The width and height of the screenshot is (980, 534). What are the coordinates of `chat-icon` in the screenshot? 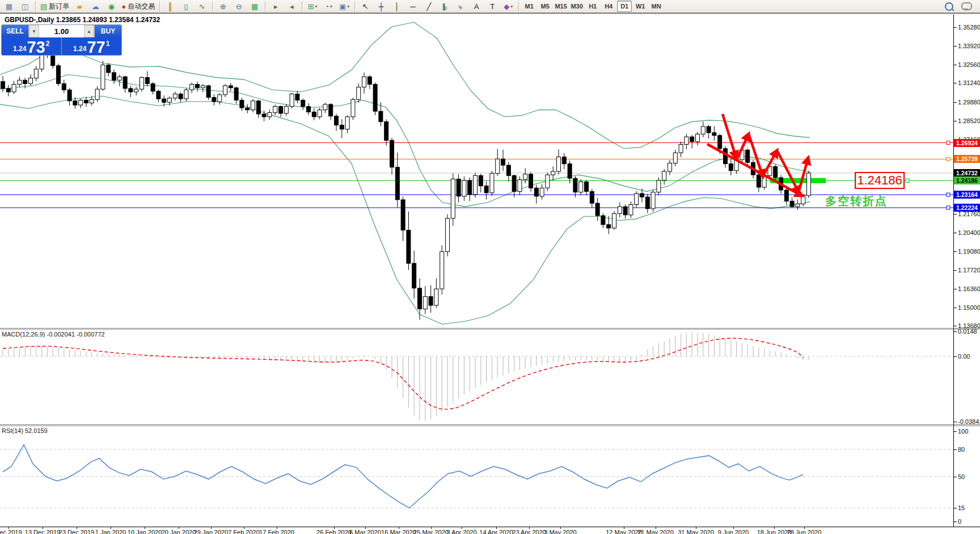 It's located at (966, 6).